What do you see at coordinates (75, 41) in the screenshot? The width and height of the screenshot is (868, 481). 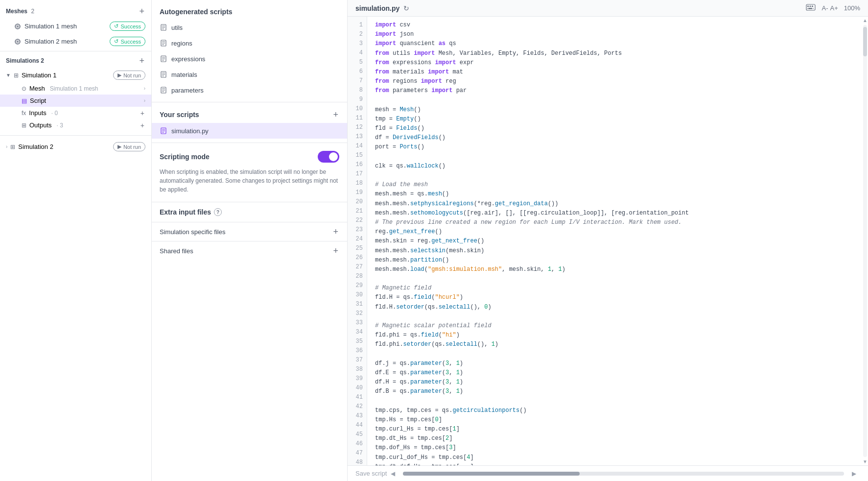 I see `simulation2-mesh-item: Simulation 2 mesh ↺ Success` at bounding box center [75, 41].